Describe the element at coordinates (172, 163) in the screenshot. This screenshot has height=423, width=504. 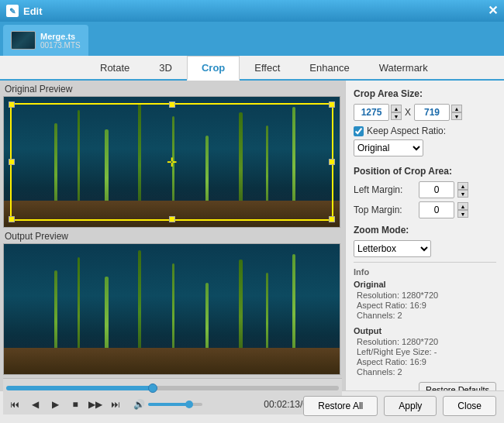
I see `crop-crosshair: ✛` at that location.